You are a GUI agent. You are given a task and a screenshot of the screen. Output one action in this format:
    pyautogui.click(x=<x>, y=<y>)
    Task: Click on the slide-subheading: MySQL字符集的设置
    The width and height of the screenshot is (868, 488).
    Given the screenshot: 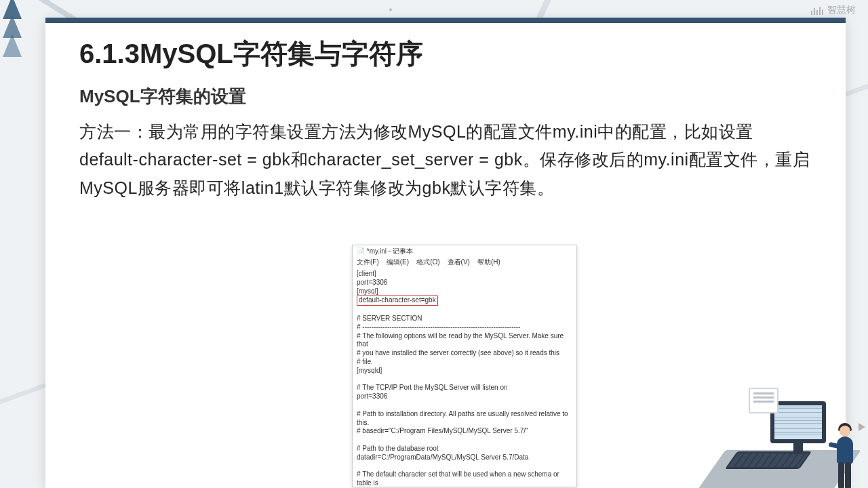 What is the action you would take?
    pyautogui.click(x=446, y=96)
    